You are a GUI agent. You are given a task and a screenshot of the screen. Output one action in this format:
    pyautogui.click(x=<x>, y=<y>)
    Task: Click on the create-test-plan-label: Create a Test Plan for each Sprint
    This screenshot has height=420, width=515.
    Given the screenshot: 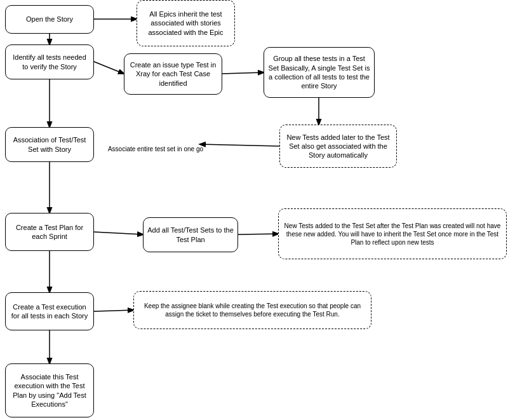 What is the action you would take?
    pyautogui.click(x=50, y=233)
    